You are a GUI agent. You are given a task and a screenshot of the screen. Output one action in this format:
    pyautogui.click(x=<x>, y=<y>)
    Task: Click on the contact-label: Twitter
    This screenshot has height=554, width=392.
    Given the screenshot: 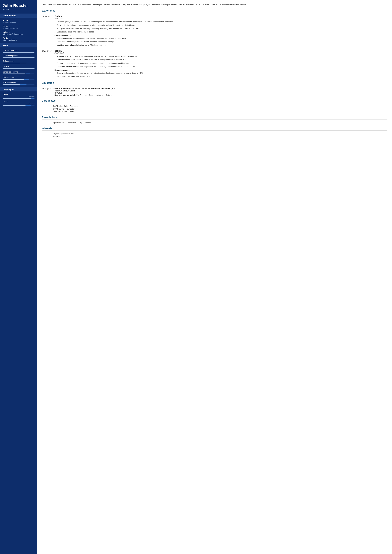 What is the action you would take?
    pyautogui.click(x=19, y=38)
    